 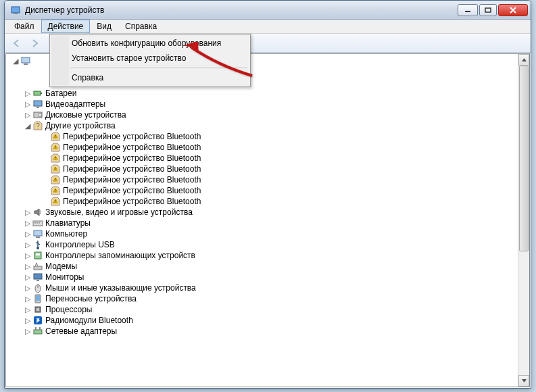 I want to click on tree-item-label: Переносные устройства, so click(x=91, y=299).